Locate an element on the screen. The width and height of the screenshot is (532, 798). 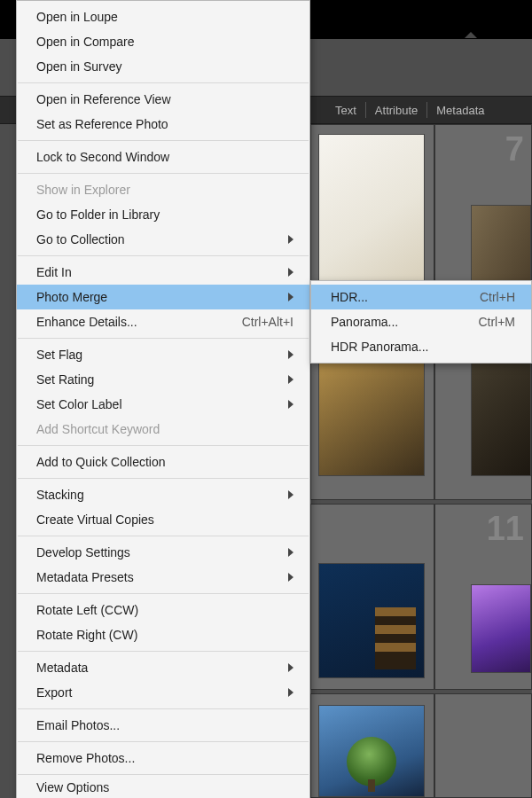
menu-label: Rotate Left (CCW) is located at coordinates (165, 610).